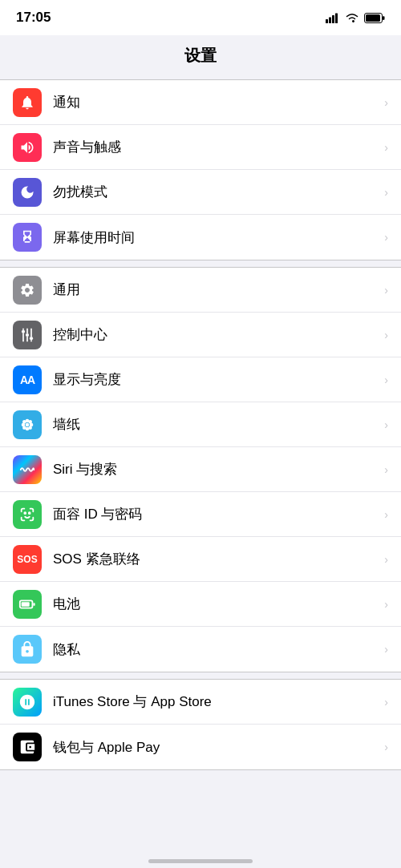 The width and height of the screenshot is (401, 868). Describe the element at coordinates (200, 425) in the screenshot. I see `list-item-wallpaper: 墙纸 ›` at that location.